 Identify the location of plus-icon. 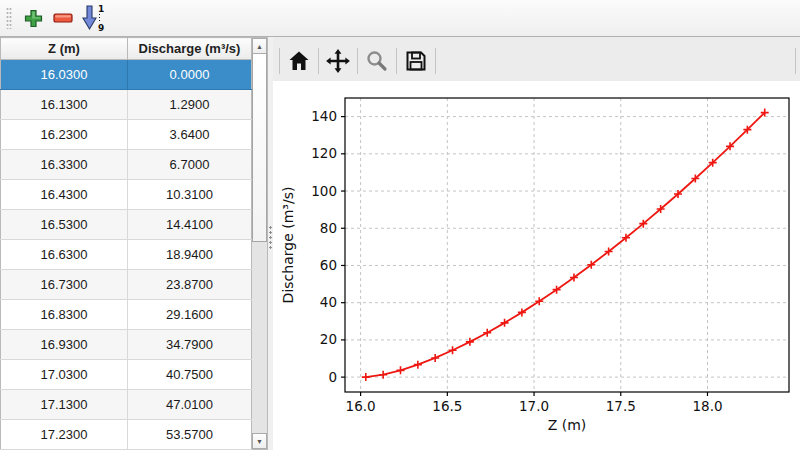
(34, 18).